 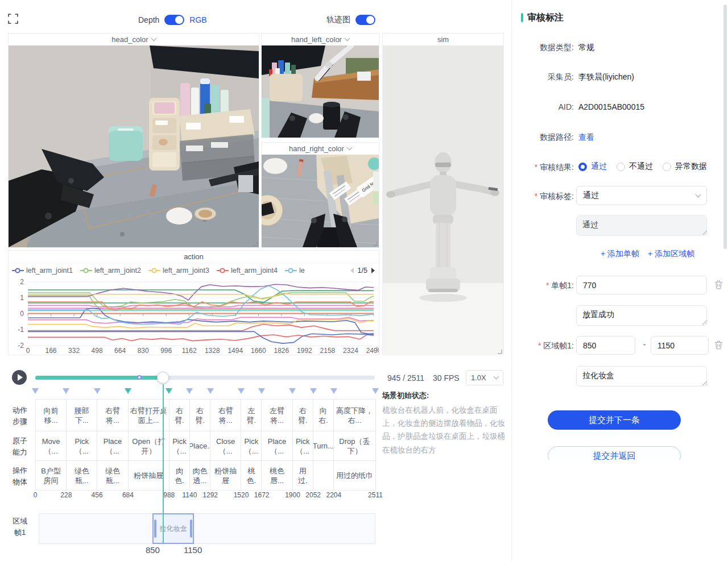 What do you see at coordinates (173, 20) in the screenshot?
I see `depth-rgb-toggle-group: Depth RGB` at bounding box center [173, 20].